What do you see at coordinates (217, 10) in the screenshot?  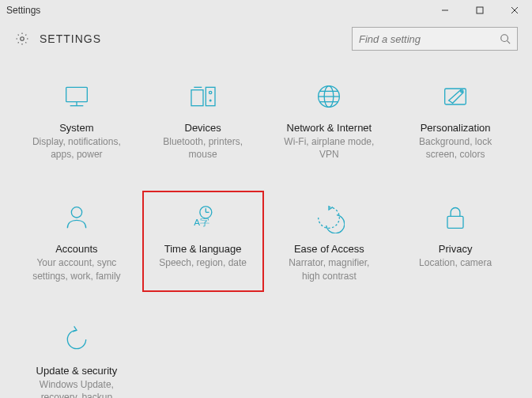 I see `window-title: Settings` at bounding box center [217, 10].